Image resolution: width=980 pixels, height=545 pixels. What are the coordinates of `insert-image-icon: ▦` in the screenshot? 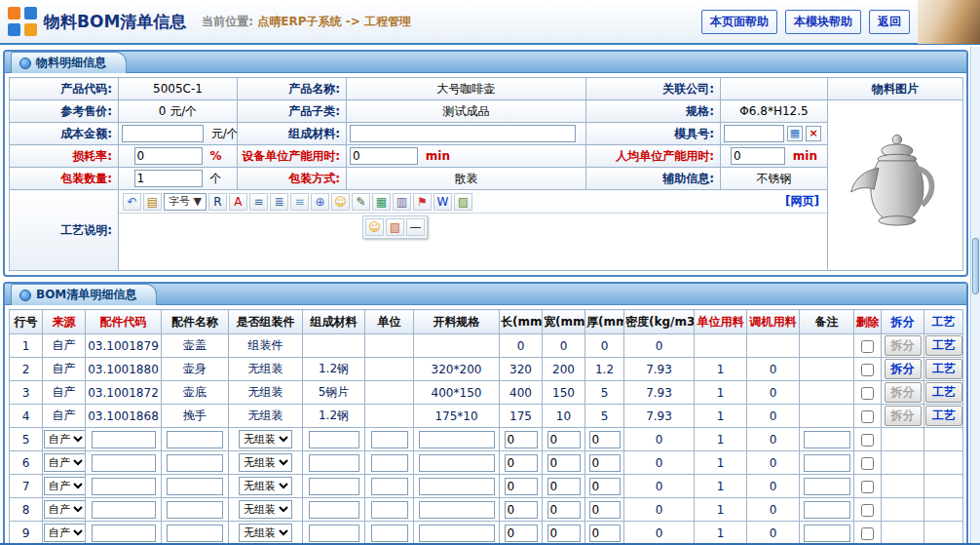 It's located at (382, 202).